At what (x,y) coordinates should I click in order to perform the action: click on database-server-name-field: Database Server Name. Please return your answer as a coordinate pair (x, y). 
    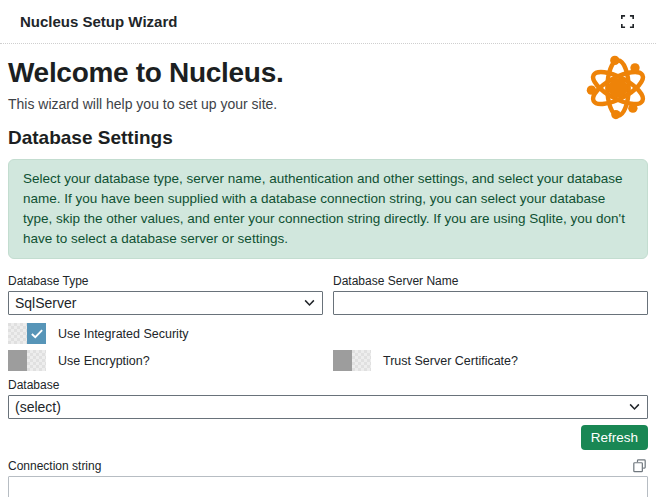
    Looking at the image, I should click on (490, 294).